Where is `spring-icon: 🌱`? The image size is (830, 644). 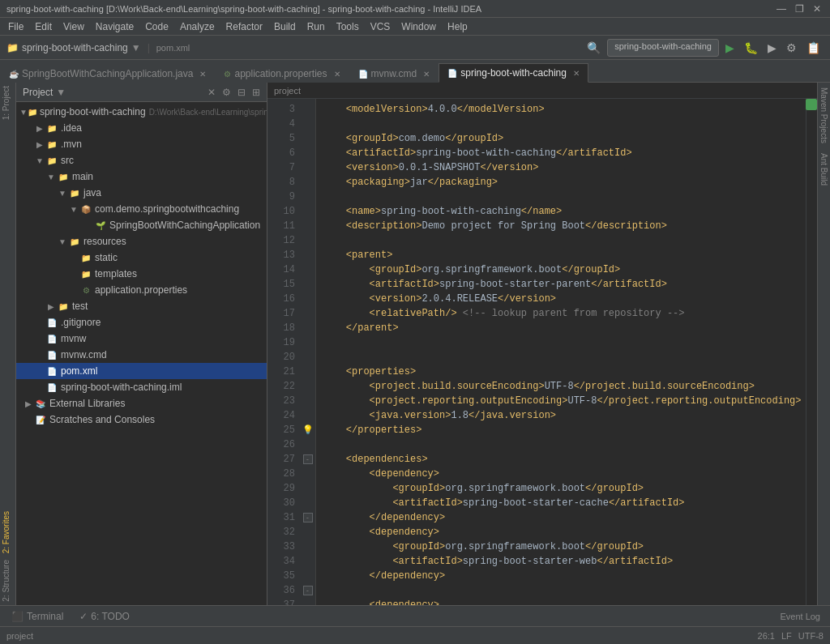 spring-icon: 🌱 is located at coordinates (101, 225).